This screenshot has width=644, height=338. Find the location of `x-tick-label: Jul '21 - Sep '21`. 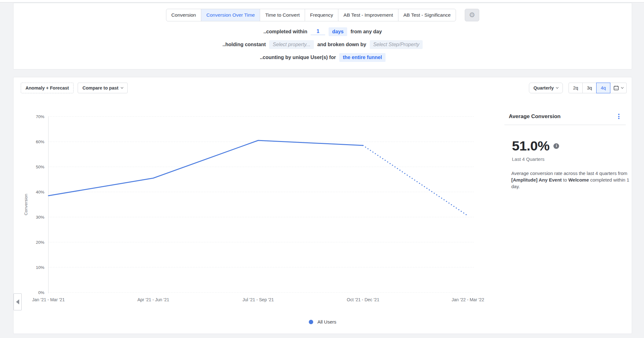

x-tick-label: Jul '21 - Sep '21 is located at coordinates (258, 300).